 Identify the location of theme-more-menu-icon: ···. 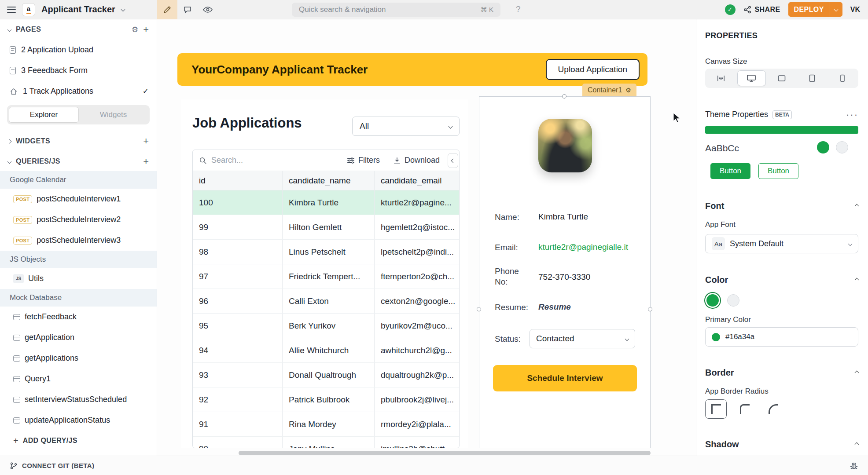
(852, 114).